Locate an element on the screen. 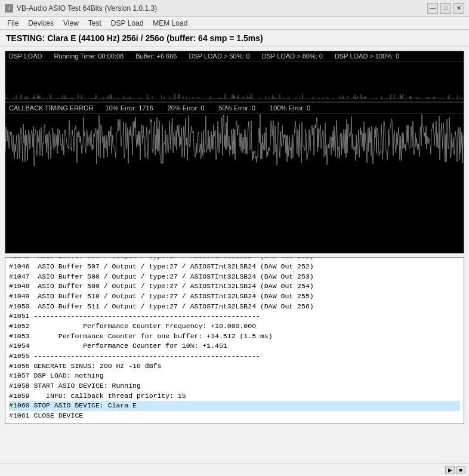 This screenshot has height=476, width=469. main-heading: TESTING: Clara E (44100 Hz) 256i / 256o … is located at coordinates (234, 38).